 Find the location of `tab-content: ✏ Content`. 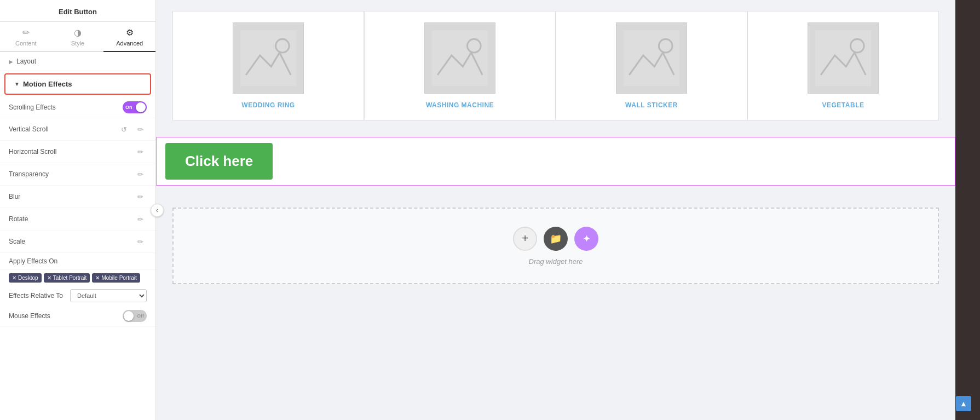

tab-content: ✏ Content is located at coordinates (26, 37).